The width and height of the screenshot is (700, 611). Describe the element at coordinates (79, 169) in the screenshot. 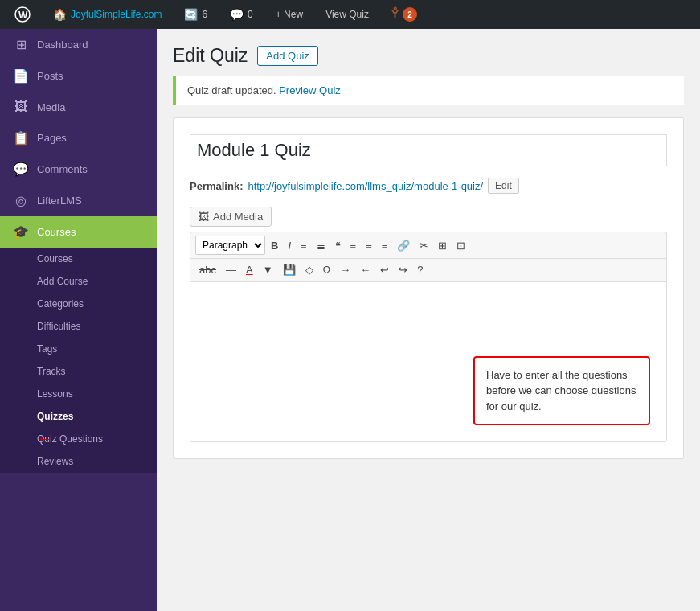

I see `sidebar-item-comments: 💬 Comments` at that location.